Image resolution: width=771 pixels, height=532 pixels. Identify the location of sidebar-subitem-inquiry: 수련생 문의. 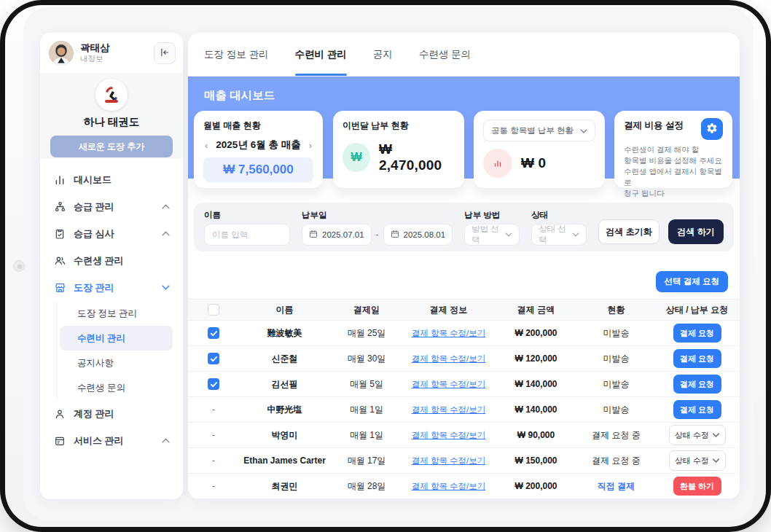
(117, 388).